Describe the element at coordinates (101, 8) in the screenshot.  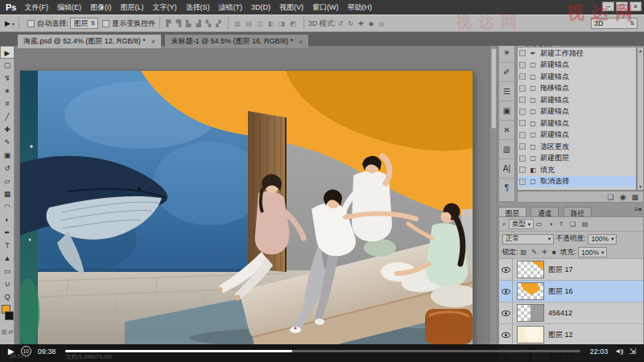
I see `menu-image: 图像(I)` at that location.